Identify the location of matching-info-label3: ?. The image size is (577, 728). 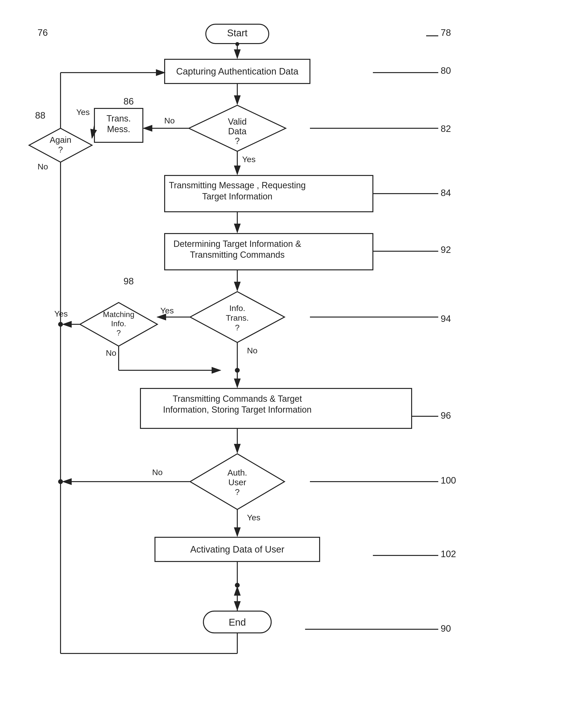
(119, 333).